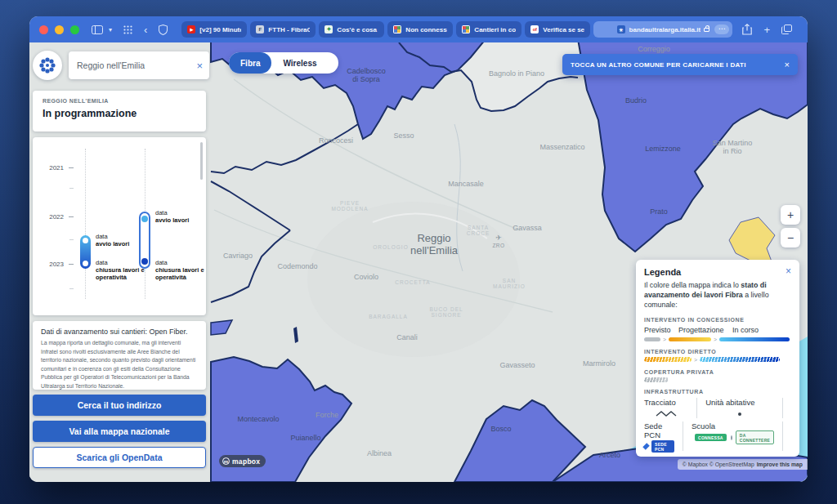 Image resolution: width=837 pixels, height=504 pixels. I want to click on sede-pcn-diamond-icon, so click(646, 446).